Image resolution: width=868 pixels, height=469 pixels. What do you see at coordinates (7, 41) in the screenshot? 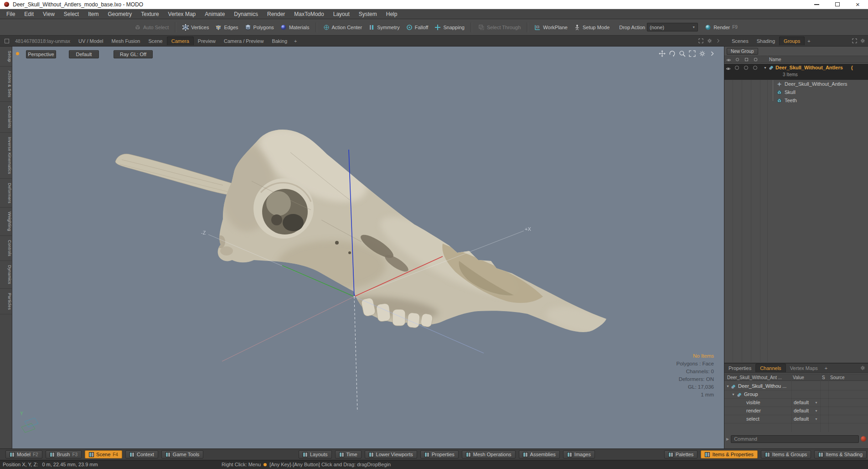
I see `layout-window-icon` at bounding box center [7, 41].